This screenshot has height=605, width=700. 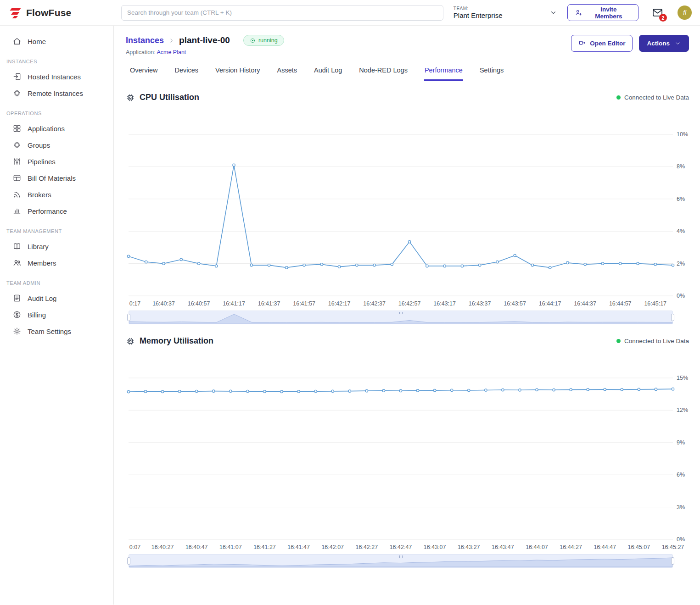 What do you see at coordinates (172, 40) in the screenshot?
I see `chevron-right-icon` at bounding box center [172, 40].